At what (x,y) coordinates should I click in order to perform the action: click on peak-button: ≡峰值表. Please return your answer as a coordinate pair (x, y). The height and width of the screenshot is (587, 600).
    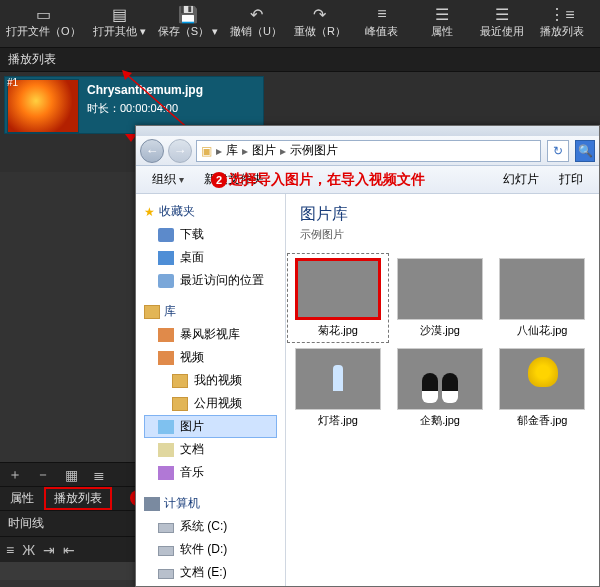
    Looking at the image, I should click on (382, 24).